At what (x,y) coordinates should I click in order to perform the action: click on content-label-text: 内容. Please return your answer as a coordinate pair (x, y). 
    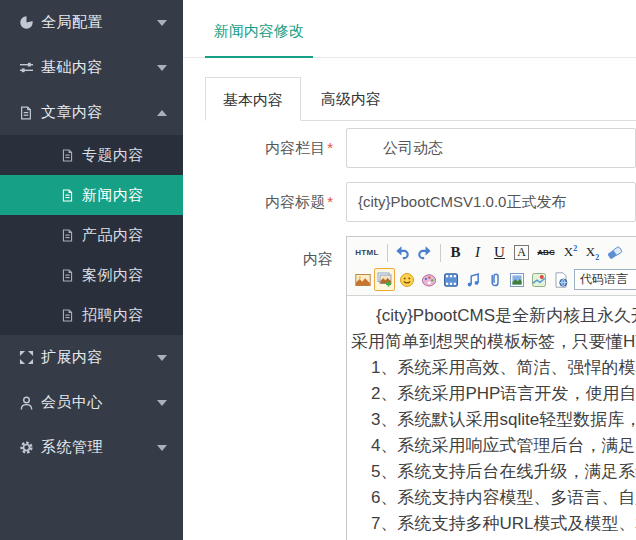
    Looking at the image, I should click on (318, 258).